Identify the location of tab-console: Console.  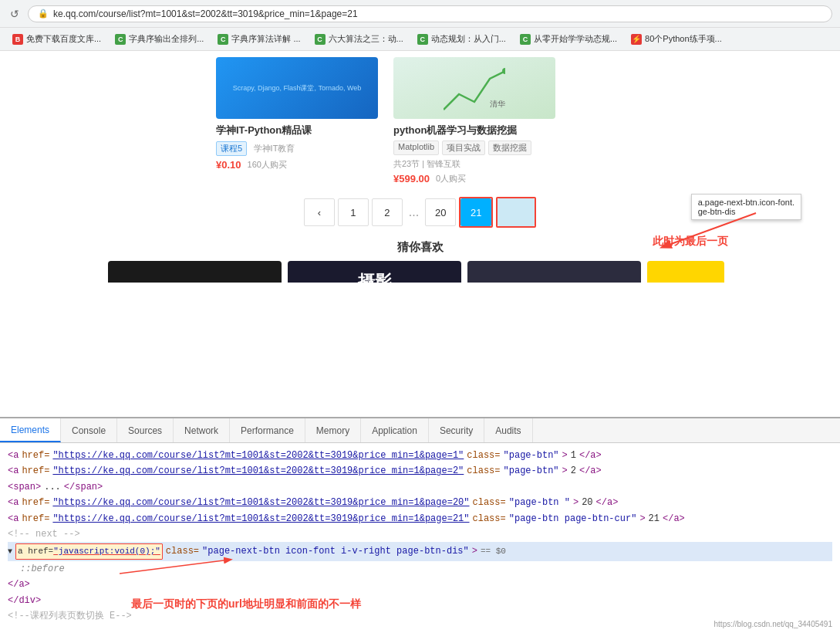
(89, 431).